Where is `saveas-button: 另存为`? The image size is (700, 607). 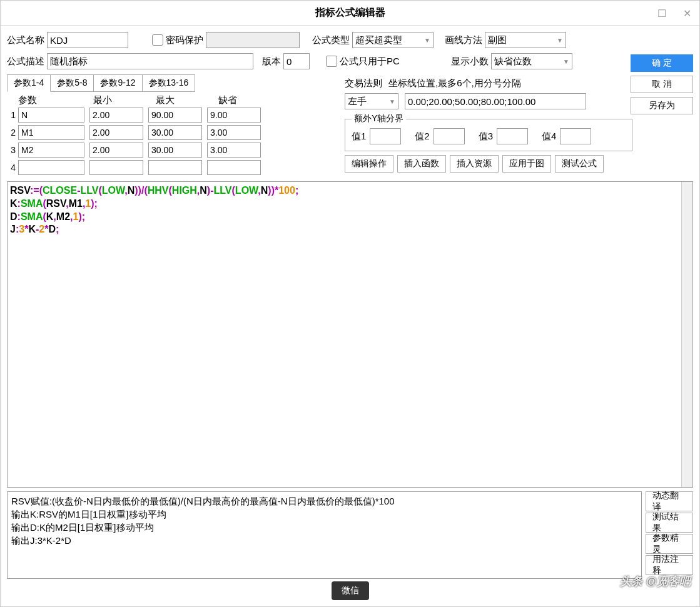 saveas-button: 另存为 is located at coordinates (662, 106).